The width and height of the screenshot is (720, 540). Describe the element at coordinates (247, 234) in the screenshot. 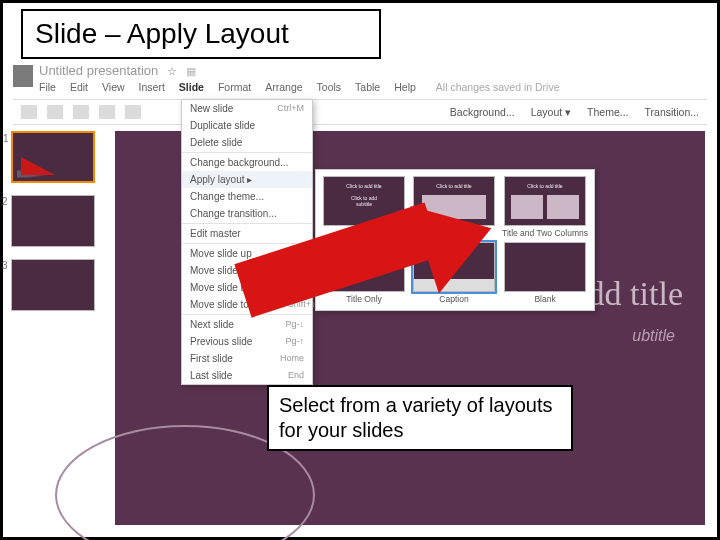

I see `menu-item-edit-master: Edit master` at that location.